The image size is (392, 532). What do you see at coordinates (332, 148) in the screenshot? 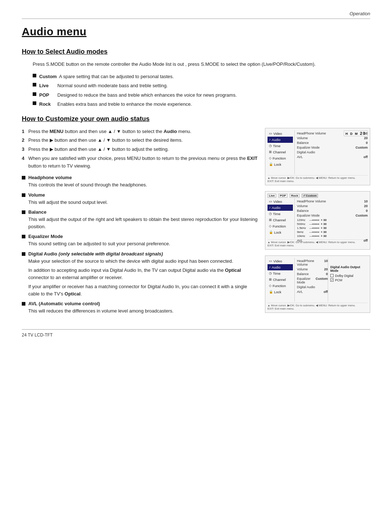
I see `tv-row-eq1: Equalizer Mode Custom` at bounding box center [332, 148].